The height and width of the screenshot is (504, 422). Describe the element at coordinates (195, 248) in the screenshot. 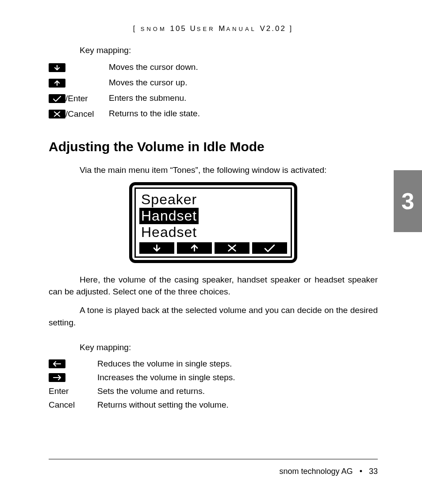

I see `softkey-up-icon` at that location.